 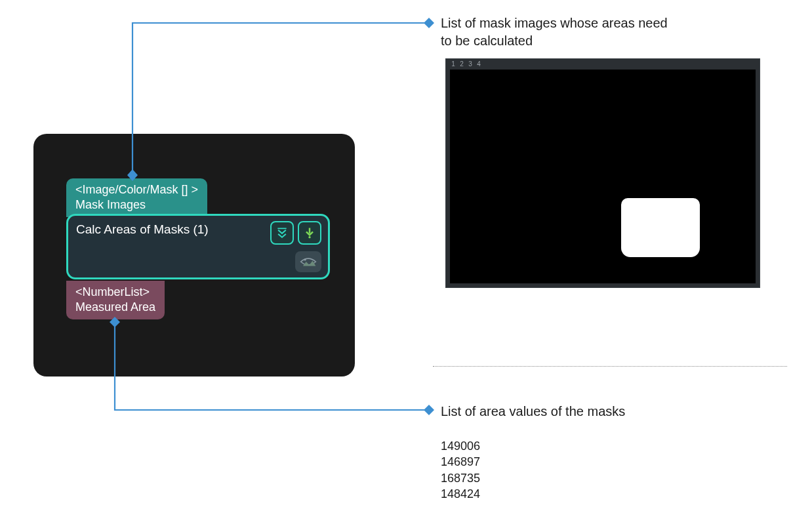 What do you see at coordinates (460, 494) in the screenshot?
I see `area-value: 148424` at bounding box center [460, 494].